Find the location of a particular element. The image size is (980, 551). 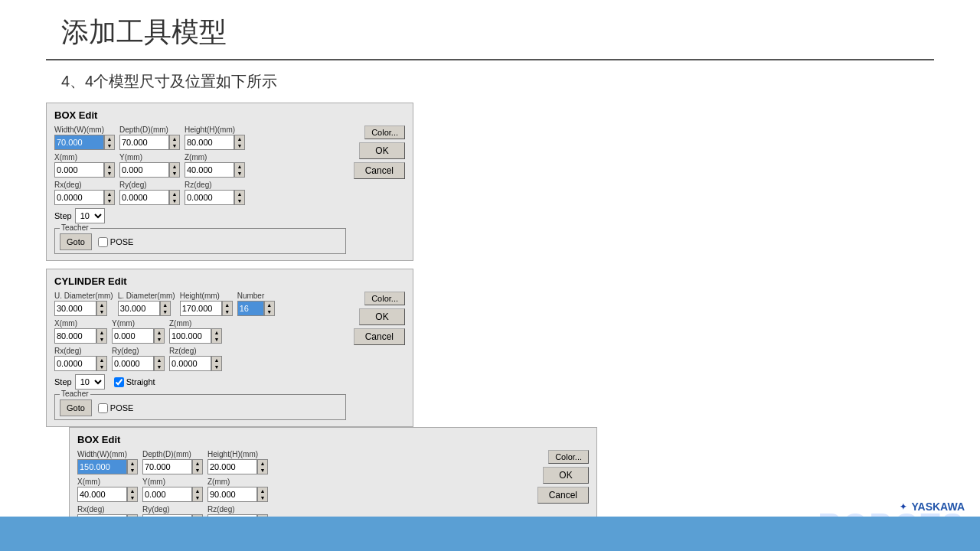

box1-y-input is located at coordinates (144, 170).